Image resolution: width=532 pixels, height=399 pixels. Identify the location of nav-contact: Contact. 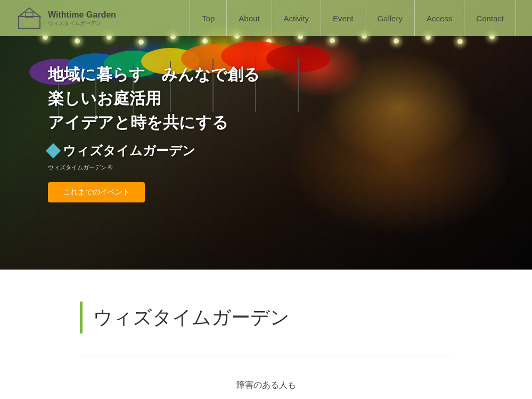
(490, 18).